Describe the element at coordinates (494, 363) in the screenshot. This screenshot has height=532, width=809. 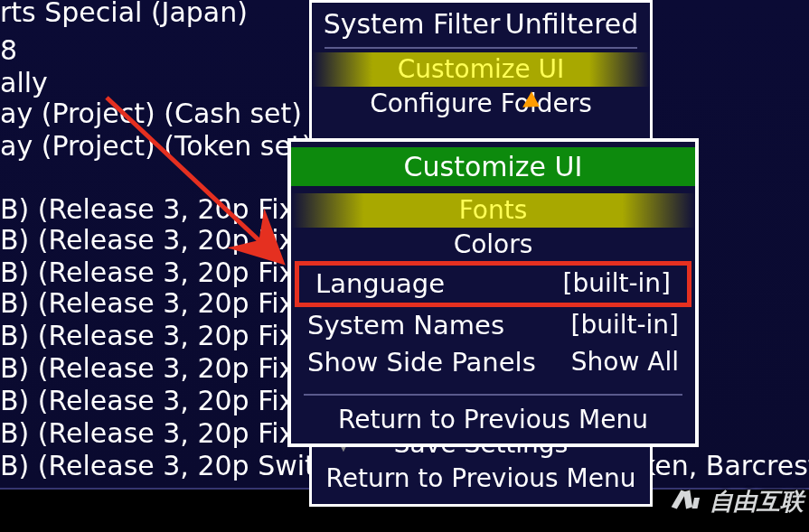
I see `menu-item-side-panels: Show Side Panels Show All` at that location.